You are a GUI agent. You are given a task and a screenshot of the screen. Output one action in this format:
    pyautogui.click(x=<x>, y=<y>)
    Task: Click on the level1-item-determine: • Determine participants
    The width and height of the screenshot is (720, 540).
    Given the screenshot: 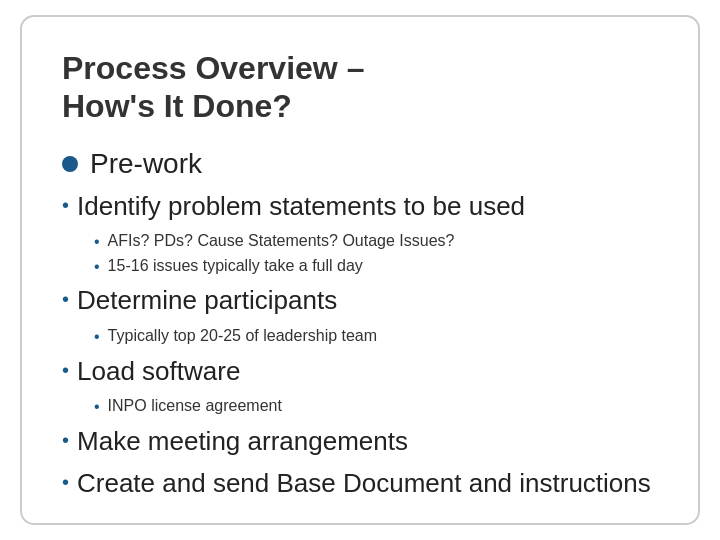 What is the action you would take?
    pyautogui.click(x=360, y=300)
    